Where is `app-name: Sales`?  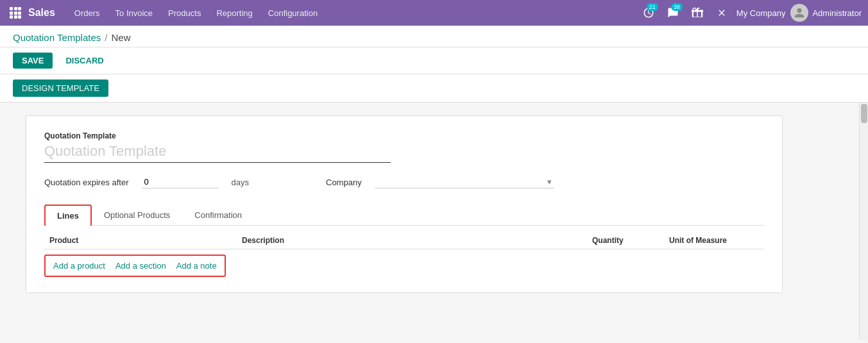
app-name: Sales is located at coordinates (42, 13).